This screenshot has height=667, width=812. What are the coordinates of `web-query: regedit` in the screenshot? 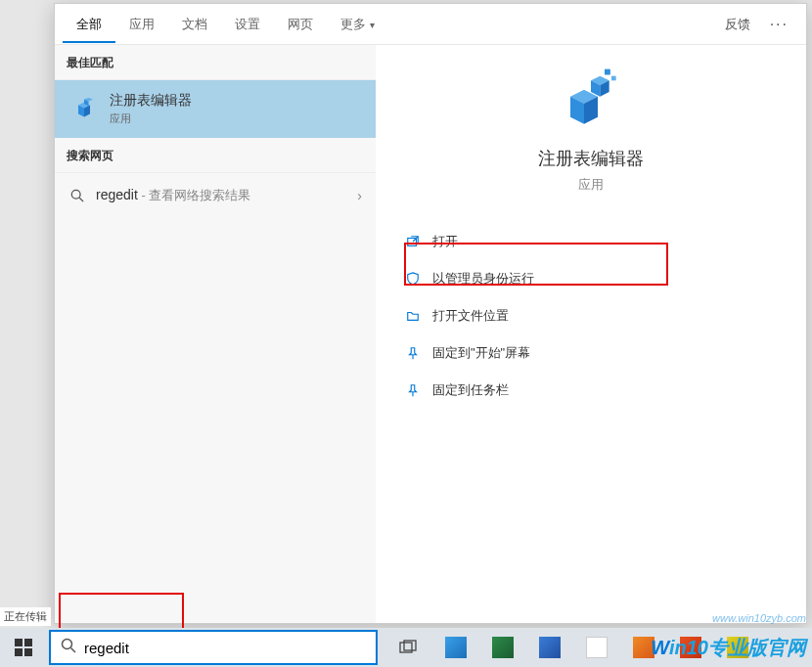 It's located at (117, 195).